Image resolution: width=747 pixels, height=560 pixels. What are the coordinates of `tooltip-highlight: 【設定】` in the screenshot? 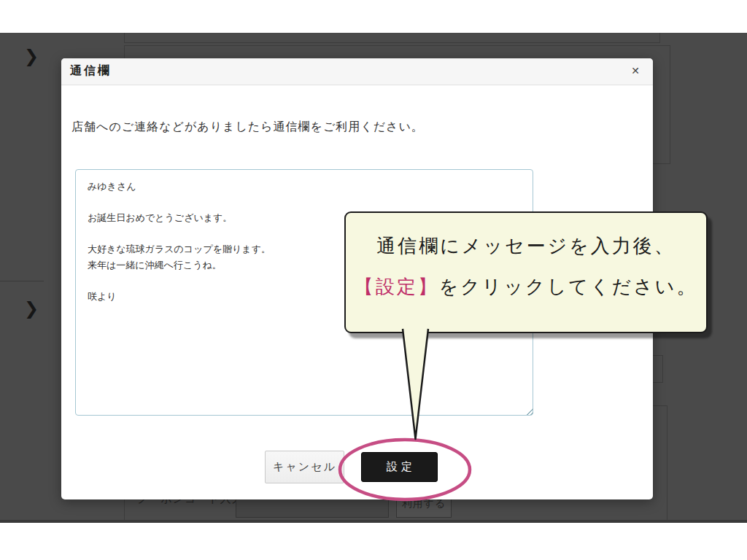 It's located at (397, 287).